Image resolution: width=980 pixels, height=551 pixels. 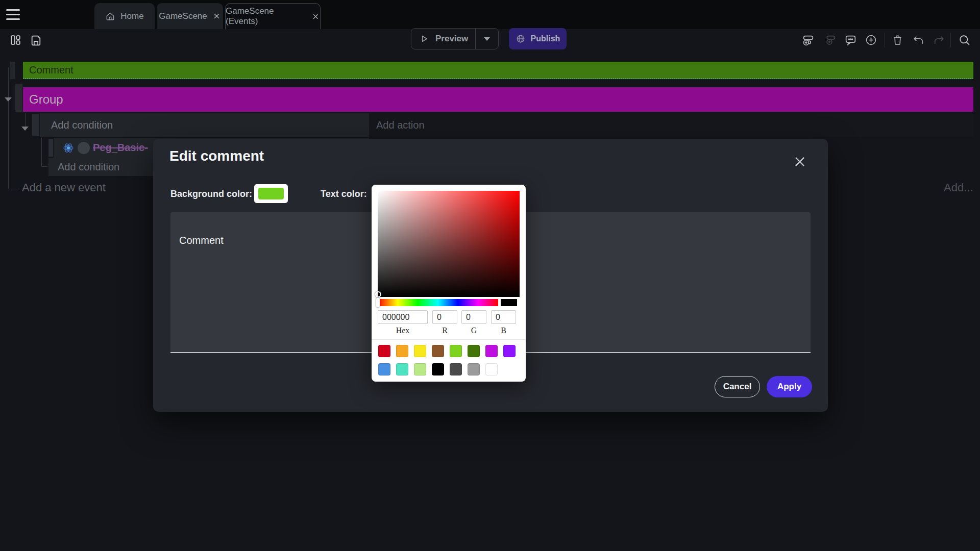 I want to click on preview-label: Preview, so click(x=452, y=39).